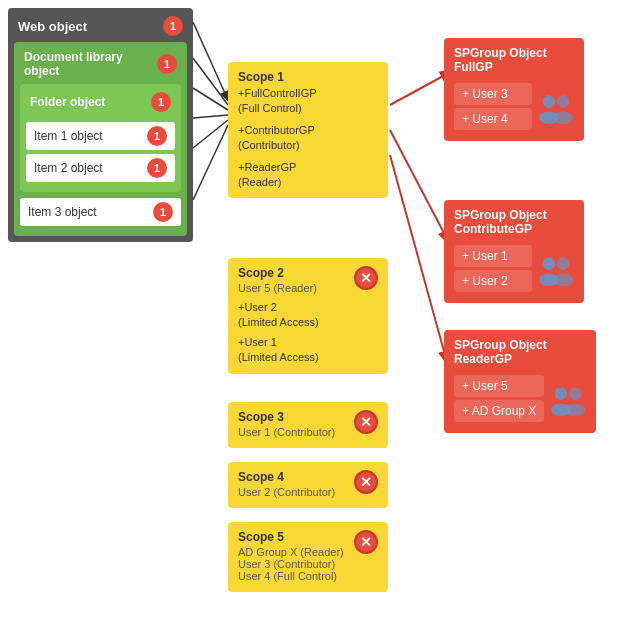 This screenshot has height=626, width=630. Describe the element at coordinates (100, 125) in the screenshot. I see `web-object-panel: Web object 1 Document library object 1 F…` at that location.